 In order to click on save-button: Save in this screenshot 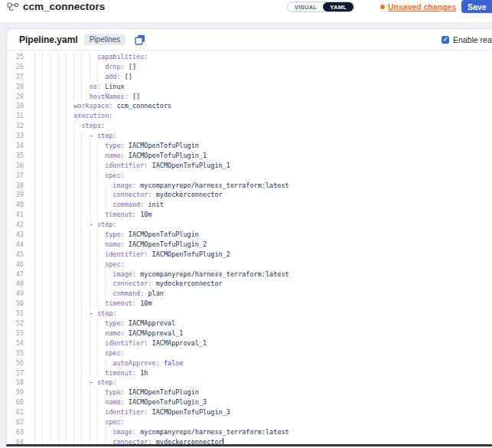, I will do `click(477, 6)`.